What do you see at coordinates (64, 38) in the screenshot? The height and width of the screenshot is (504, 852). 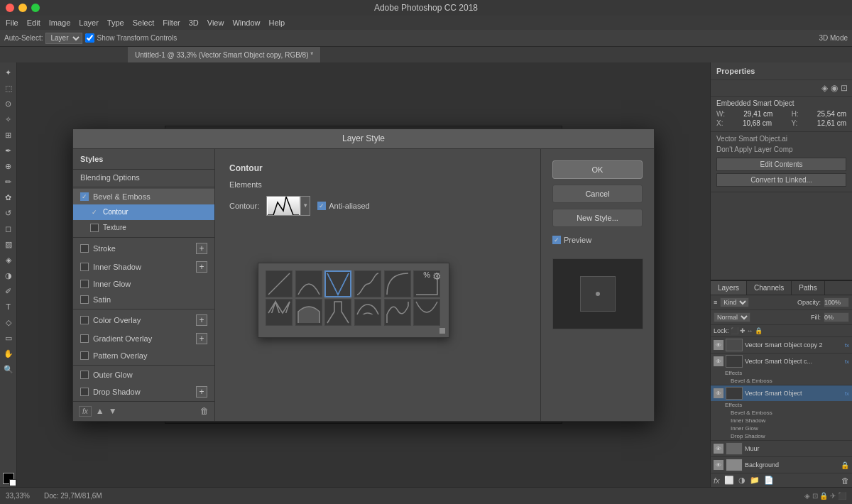 I see `auto-select-dropdown: Layer` at bounding box center [64, 38].